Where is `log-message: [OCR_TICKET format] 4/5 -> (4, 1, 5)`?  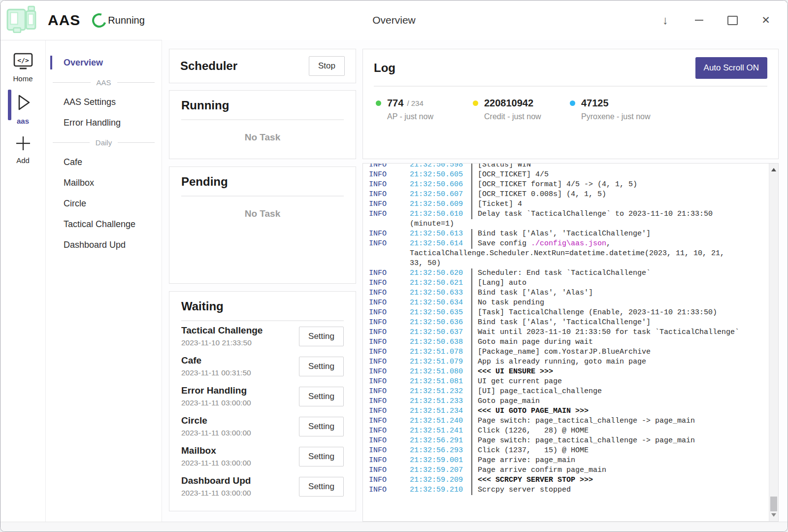 log-message: [OCR_TICKET format] 4/5 -> (4, 1, 5) is located at coordinates (617, 185).